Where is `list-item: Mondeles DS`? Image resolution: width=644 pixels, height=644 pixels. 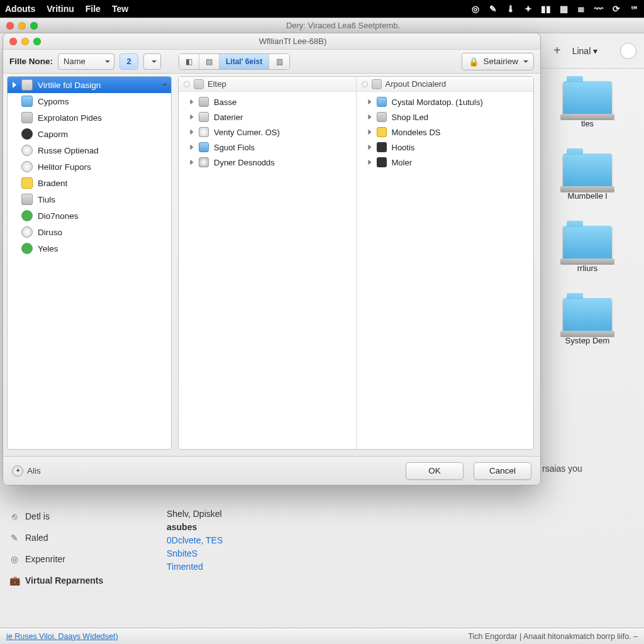 list-item: Mondeles DS is located at coordinates (445, 132).